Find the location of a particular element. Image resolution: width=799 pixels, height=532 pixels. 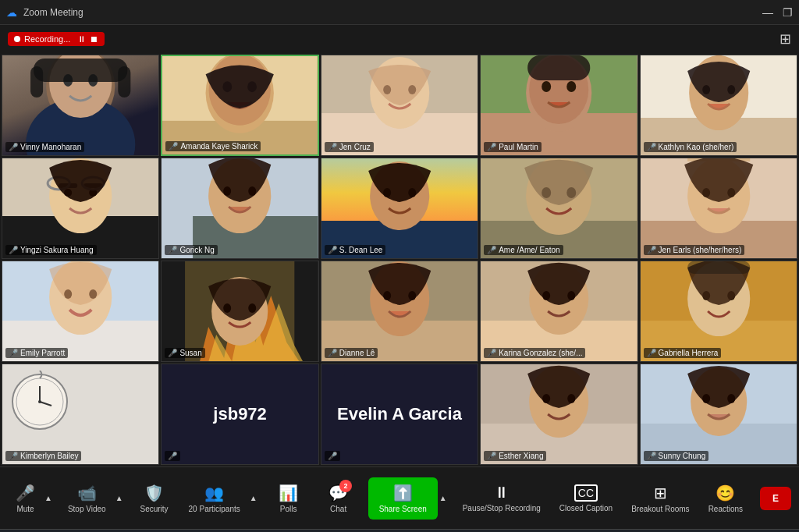

mic-icon-evelin: 🎤 is located at coordinates (332, 456).